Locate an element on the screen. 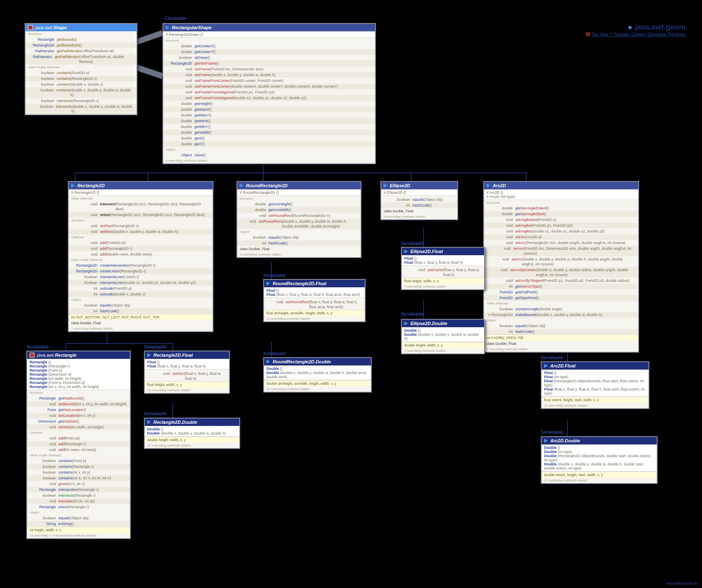  method-row: booleanintersects (Rectangle2D r) is located at coordinates (81, 101).